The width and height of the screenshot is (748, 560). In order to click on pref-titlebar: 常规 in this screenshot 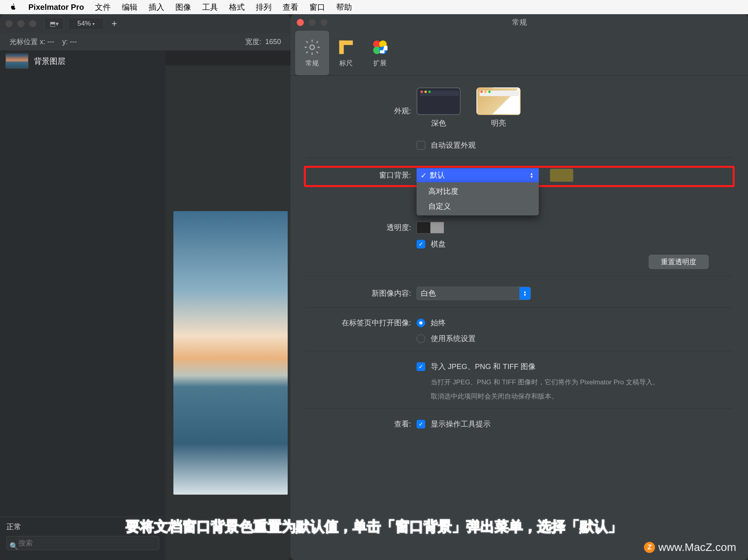, I will do `click(519, 22)`.